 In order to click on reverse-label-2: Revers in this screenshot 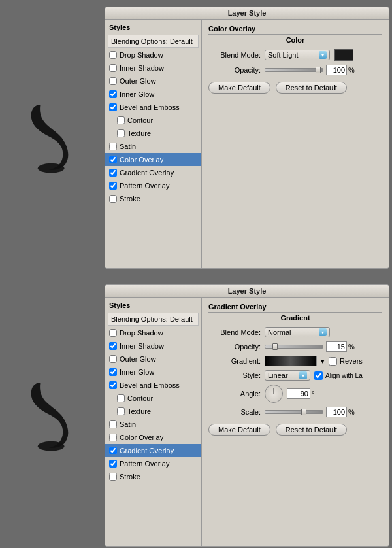, I will do `click(351, 361)`.